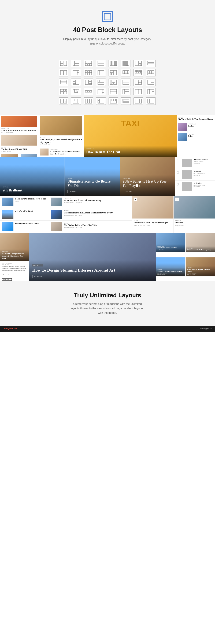 The width and height of the screenshot is (215, 644). Describe the element at coordinates (92, 257) in the screenshot. I see `center-interior-feature: LIFESTYLE How To Design Stunning Interio…` at that location.